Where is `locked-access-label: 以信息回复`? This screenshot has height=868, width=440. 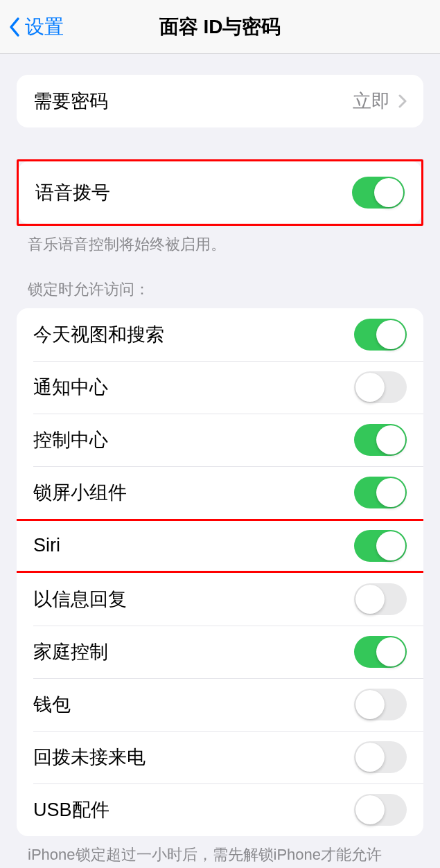 locked-access-label: 以信息回复 is located at coordinates (80, 599).